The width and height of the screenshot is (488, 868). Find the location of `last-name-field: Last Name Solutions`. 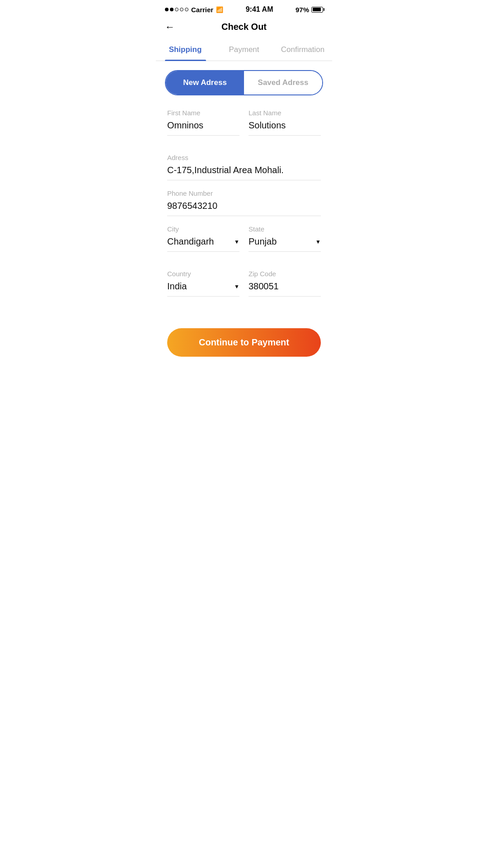

last-name-field: Last Name Solutions is located at coordinates (285, 122).